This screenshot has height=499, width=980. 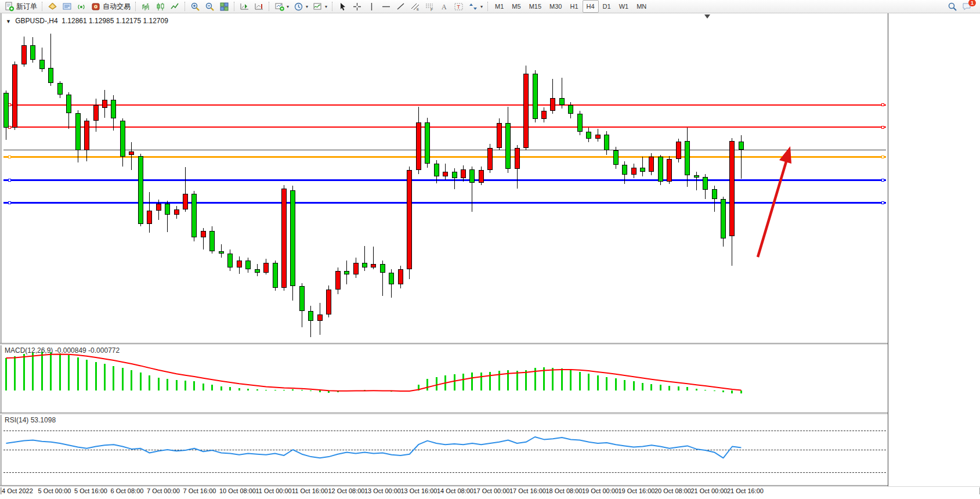 I want to click on hline-icon, so click(x=386, y=7).